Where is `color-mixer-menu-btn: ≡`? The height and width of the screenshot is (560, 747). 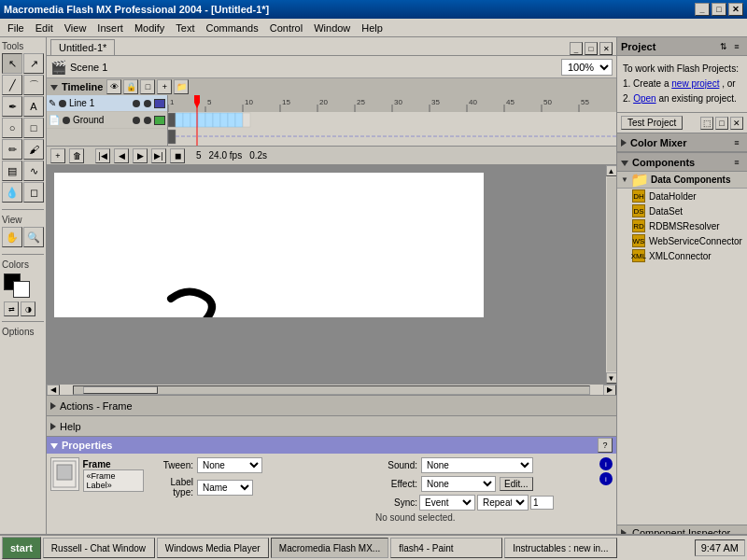
color-mixer-menu-btn: ≡ is located at coordinates (737, 143).